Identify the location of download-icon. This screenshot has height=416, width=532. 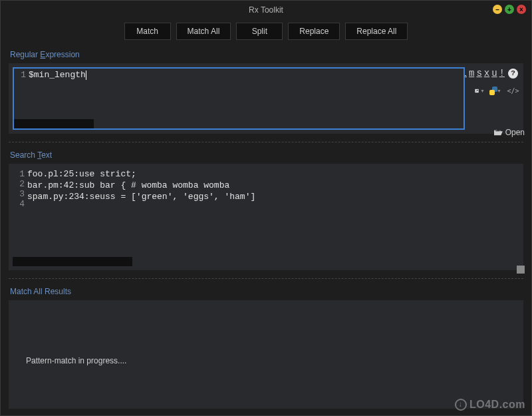
(461, 405).